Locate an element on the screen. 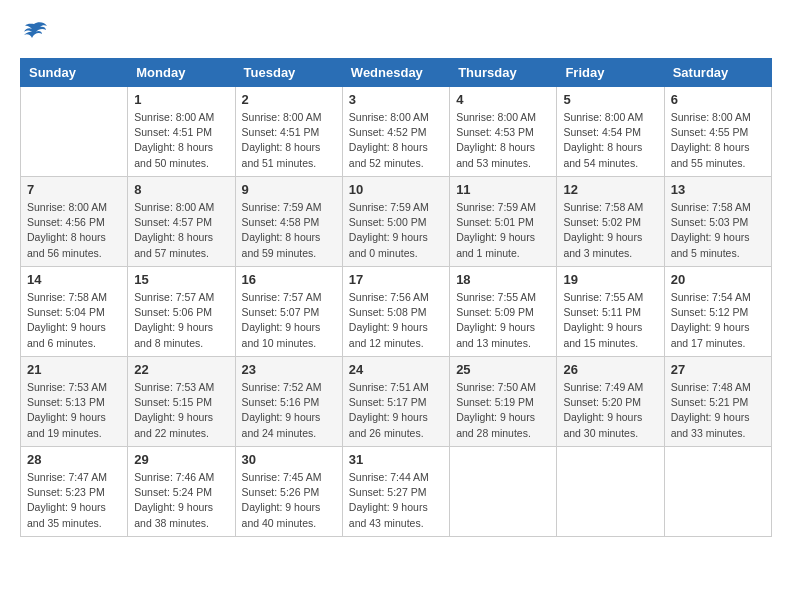 The height and width of the screenshot is (612, 792). day-info: Sunrise: 7:59 AM Sunset: 5:00 PM Dayligh… is located at coordinates (396, 230).